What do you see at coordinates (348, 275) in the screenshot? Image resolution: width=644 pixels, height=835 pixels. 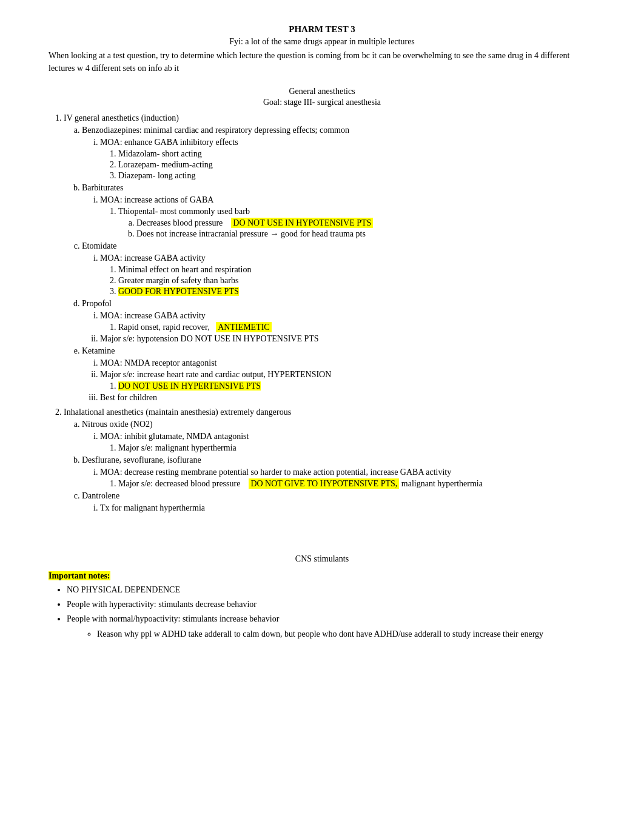 I see `list-item-1c-i: MOA: increase GABA activity Minimal effe…` at bounding box center [348, 275].